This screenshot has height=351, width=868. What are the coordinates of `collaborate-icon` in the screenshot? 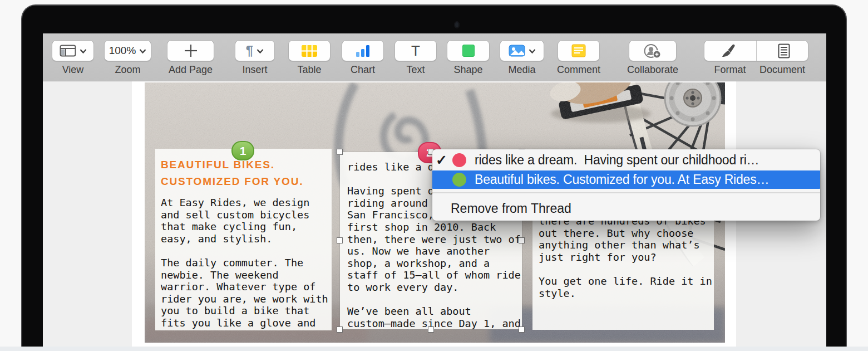 It's located at (653, 51).